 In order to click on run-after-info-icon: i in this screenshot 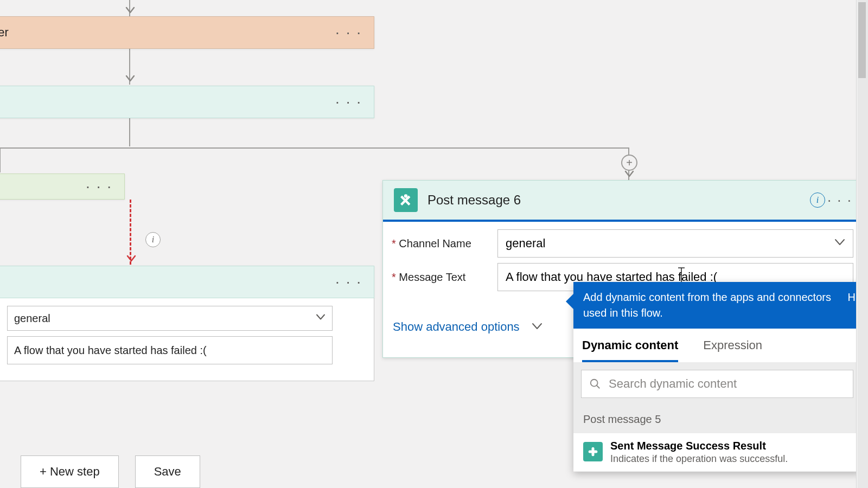, I will do `click(153, 240)`.